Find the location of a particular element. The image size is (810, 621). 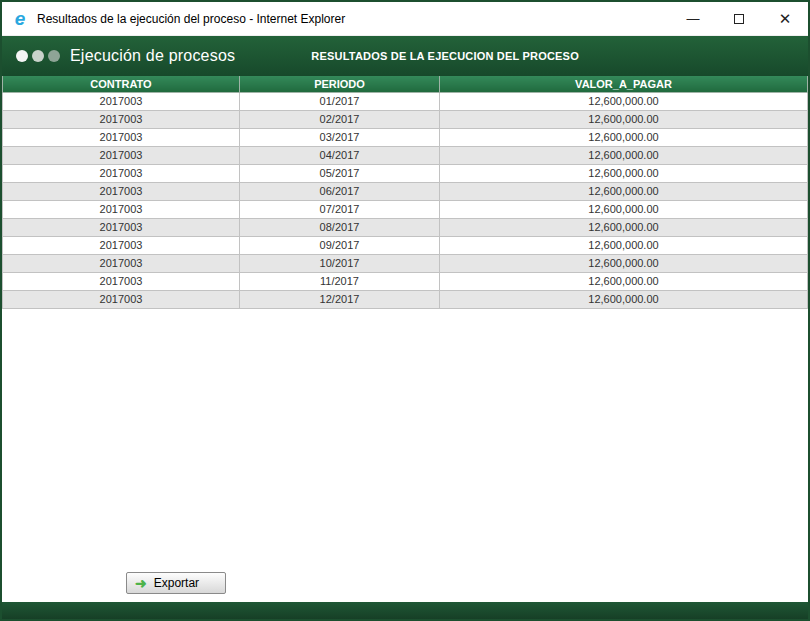

ie-logo-icon: e is located at coordinates (20, 19).